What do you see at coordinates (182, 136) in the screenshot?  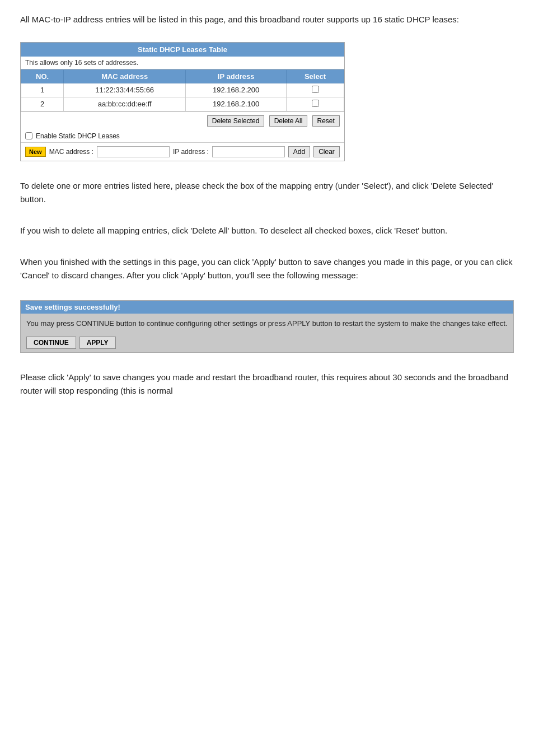 I see `enable-static-dhcp-row: Enable Static DHCP Leases` at bounding box center [182, 136].